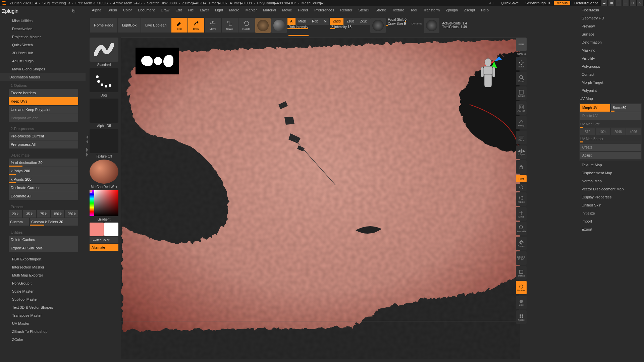 The image size is (644, 362). What do you see at coordinates (521, 302) in the screenshot?
I see `solo-button: Solo` at bounding box center [521, 302].